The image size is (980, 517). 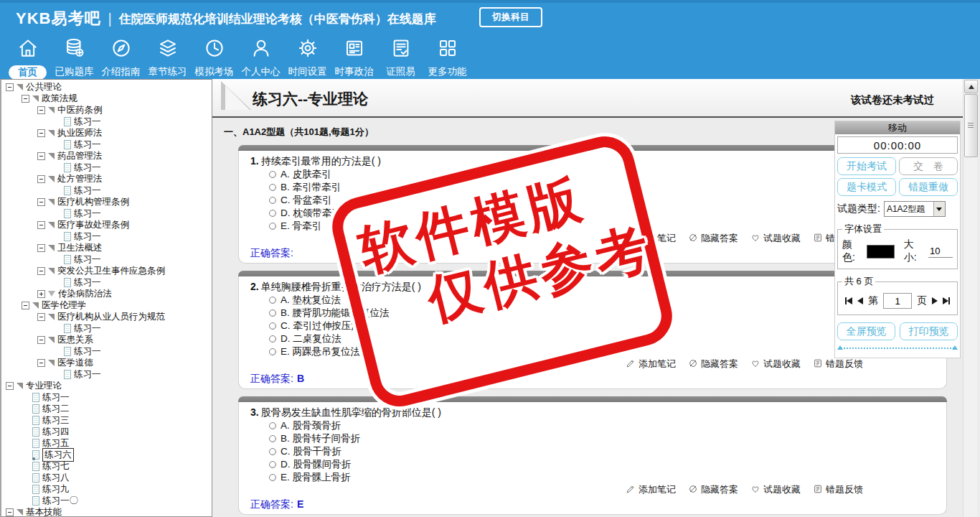 I want to click on scroll-up-button, so click(x=971, y=86).